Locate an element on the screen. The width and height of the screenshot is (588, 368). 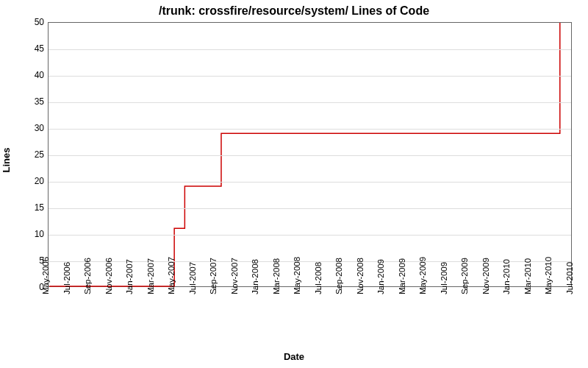
x-tick-label: Jan-2008 is located at coordinates (255, 277).